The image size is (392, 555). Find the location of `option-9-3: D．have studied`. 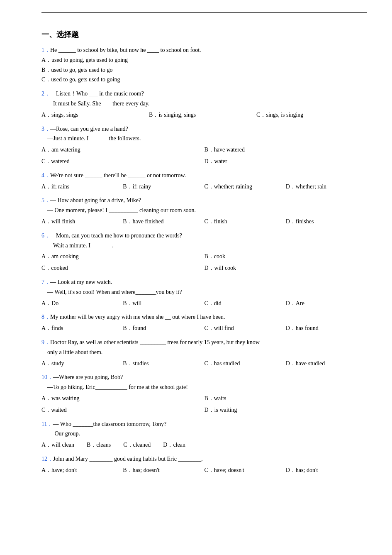

option-9-3: D．have studied is located at coordinates (326, 364).